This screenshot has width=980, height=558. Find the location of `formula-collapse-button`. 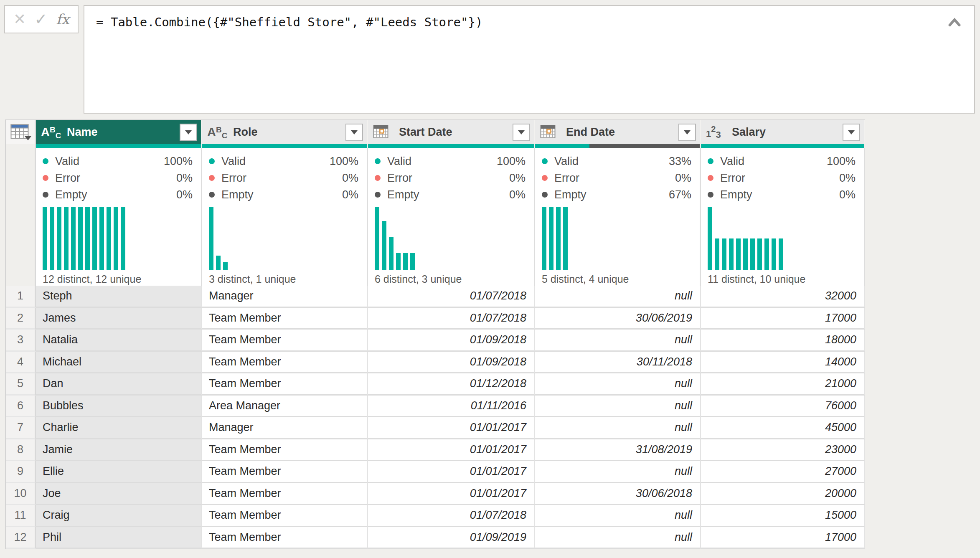

formula-collapse-button is located at coordinates (955, 23).